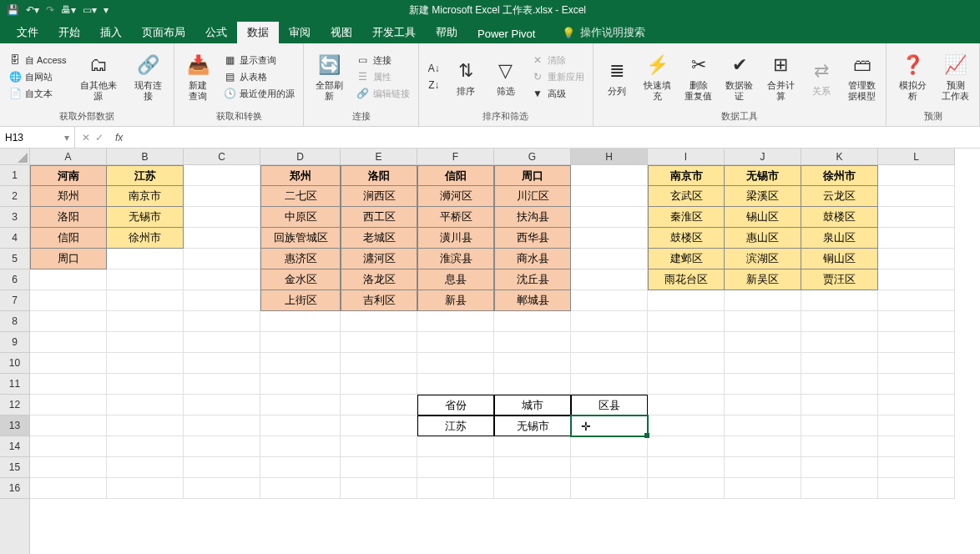  Describe the element at coordinates (301, 342) in the screenshot. I see `cell-D9` at that location.